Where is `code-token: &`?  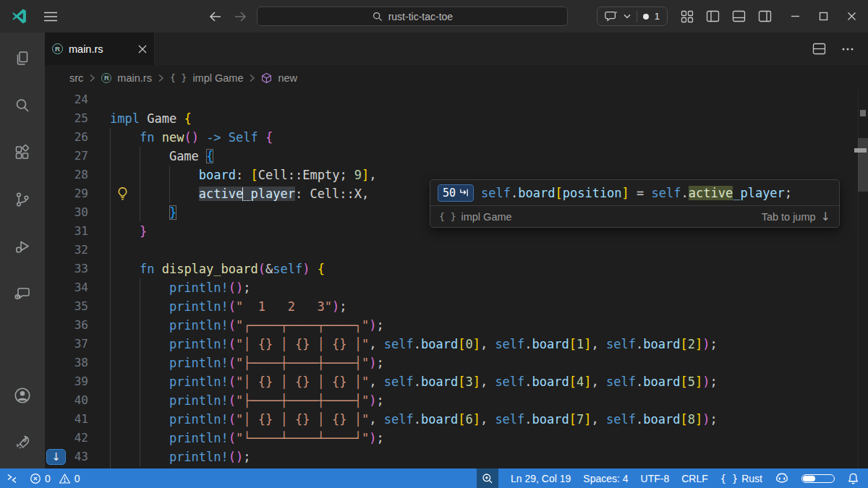 code-token: & is located at coordinates (269, 269).